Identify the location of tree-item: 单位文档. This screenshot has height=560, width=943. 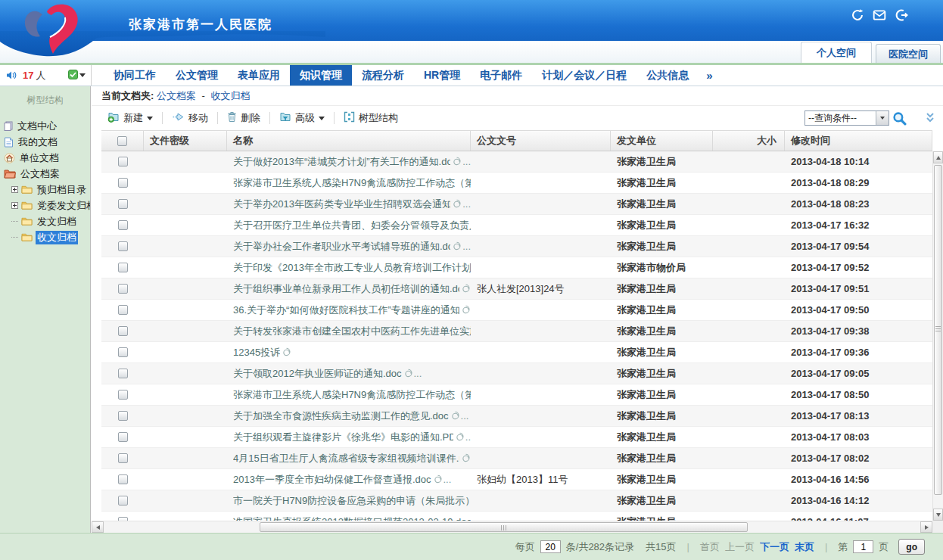
(45, 157).